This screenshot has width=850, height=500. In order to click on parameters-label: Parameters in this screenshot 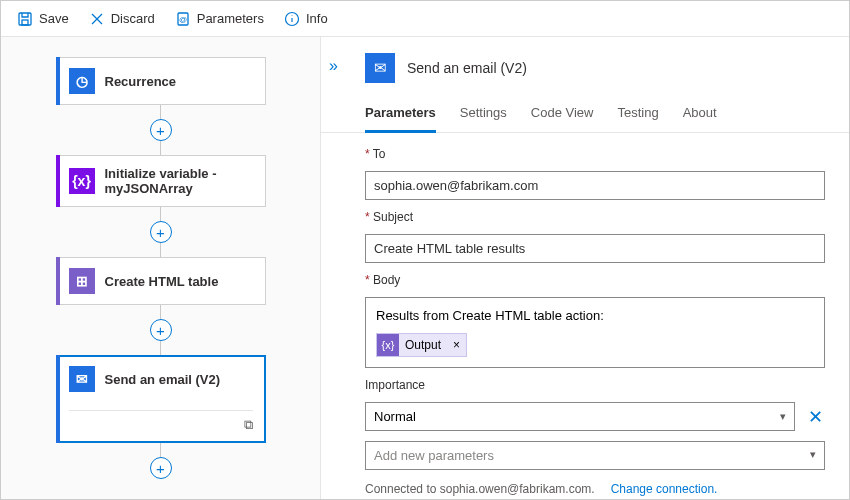, I will do `click(230, 18)`.